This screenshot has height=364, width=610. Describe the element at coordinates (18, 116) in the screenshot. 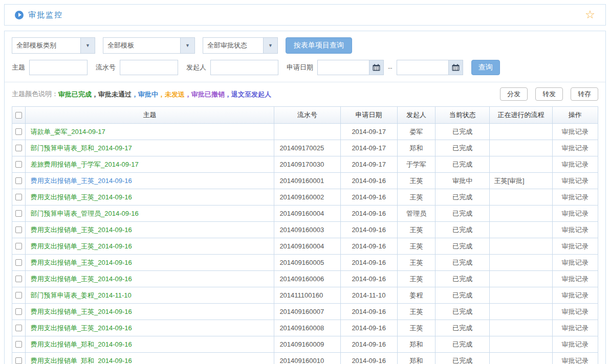

I see `select-all-checkbox` at that location.